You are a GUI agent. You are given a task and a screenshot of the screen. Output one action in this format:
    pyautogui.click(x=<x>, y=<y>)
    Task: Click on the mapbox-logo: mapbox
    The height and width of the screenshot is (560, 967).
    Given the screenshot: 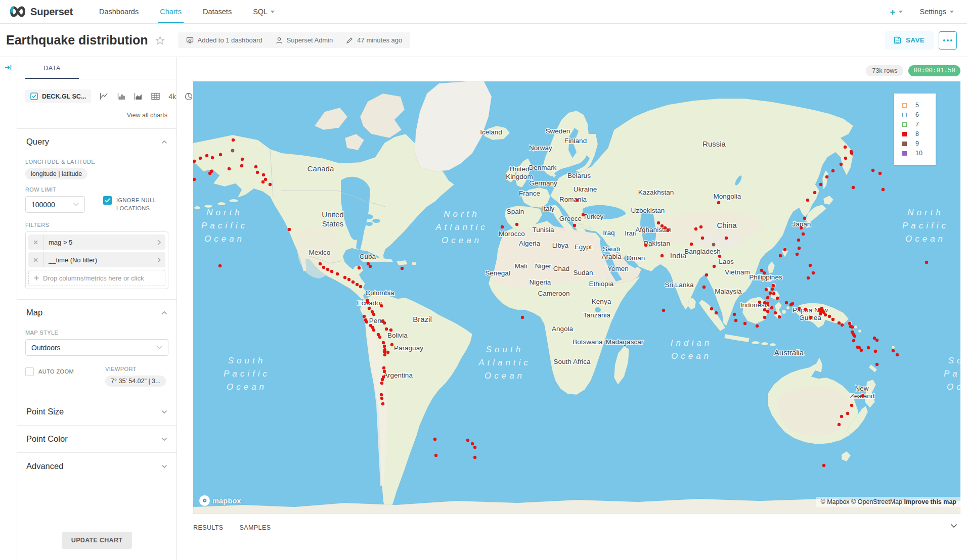 What is the action you would take?
    pyautogui.click(x=221, y=500)
    